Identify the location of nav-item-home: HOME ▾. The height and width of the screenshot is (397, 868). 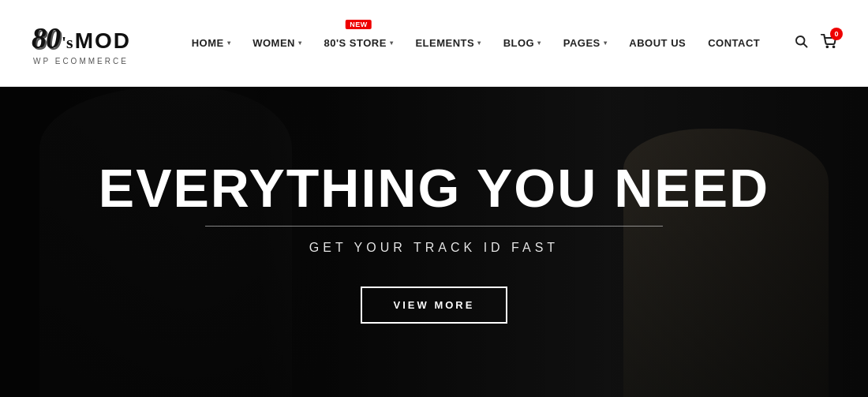
(211, 43).